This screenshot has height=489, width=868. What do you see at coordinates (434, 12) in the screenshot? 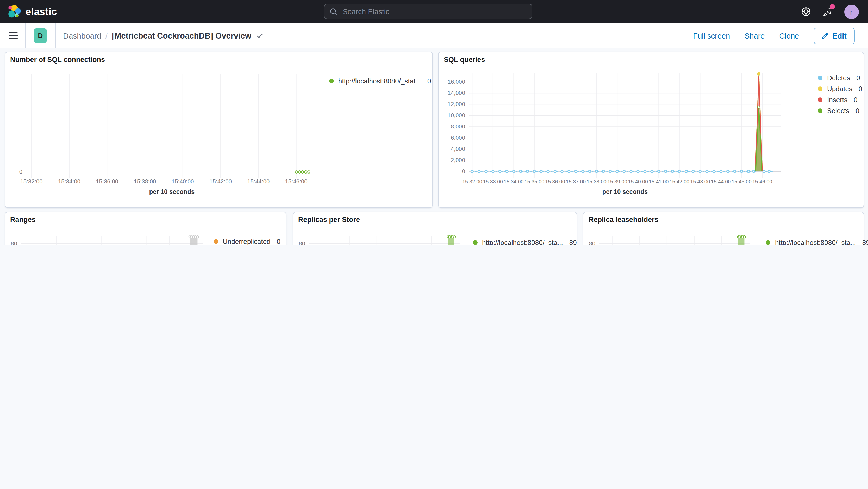
I see `top-navbar: elastic r` at bounding box center [434, 12].